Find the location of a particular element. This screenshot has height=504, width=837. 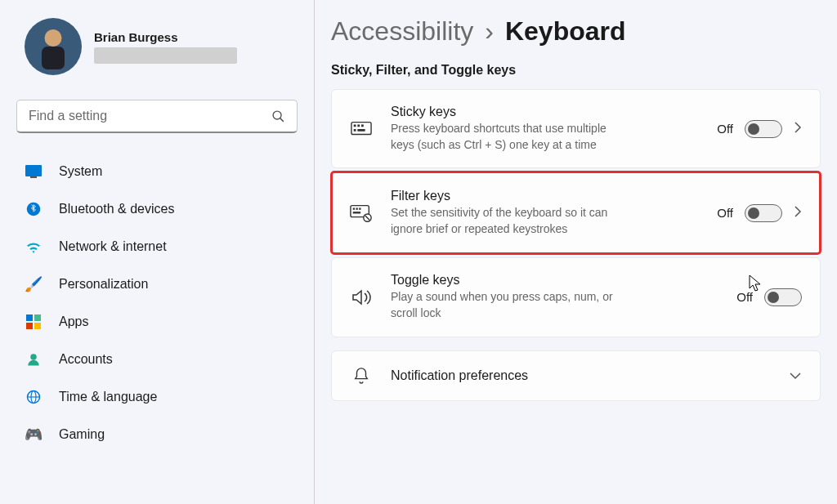

nav-label: Network & internet is located at coordinates (113, 247).